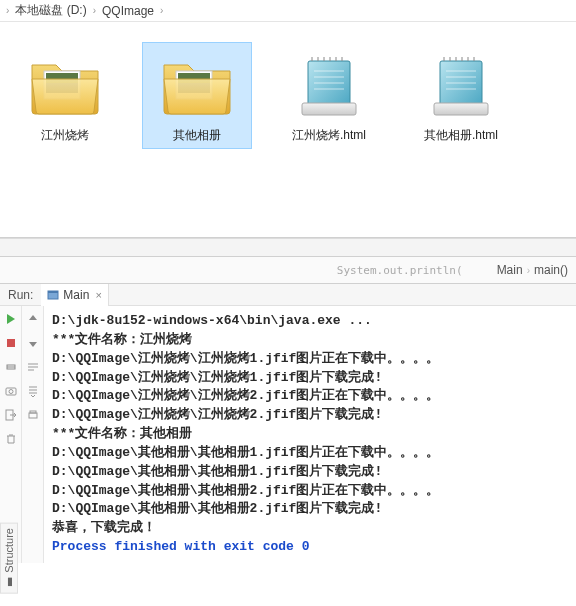 This screenshot has width=576, height=606. Describe the element at coordinates (310, 396) in the screenshot. I see `console-line: D:\QQImage\江州烧烤\江州烧烤2.jfif图片正在下载中。。。。` at that location.